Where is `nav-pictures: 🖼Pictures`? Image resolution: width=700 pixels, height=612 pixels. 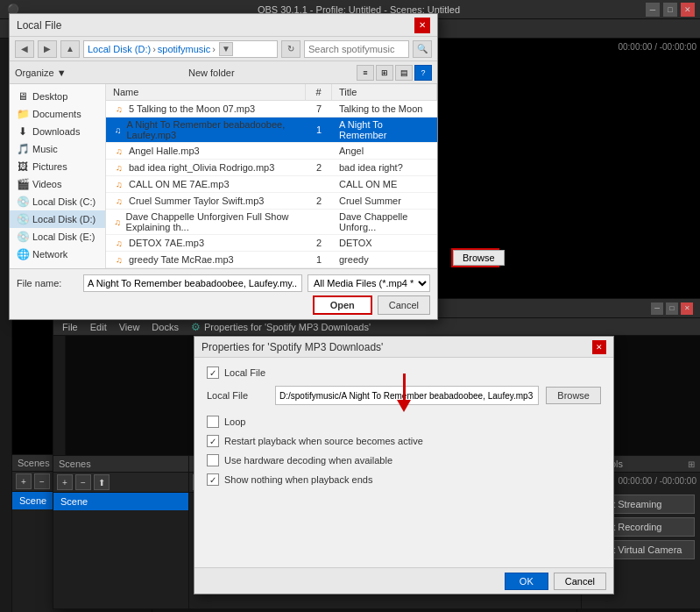
nav-pictures: 🖼Pictures is located at coordinates (58, 167).